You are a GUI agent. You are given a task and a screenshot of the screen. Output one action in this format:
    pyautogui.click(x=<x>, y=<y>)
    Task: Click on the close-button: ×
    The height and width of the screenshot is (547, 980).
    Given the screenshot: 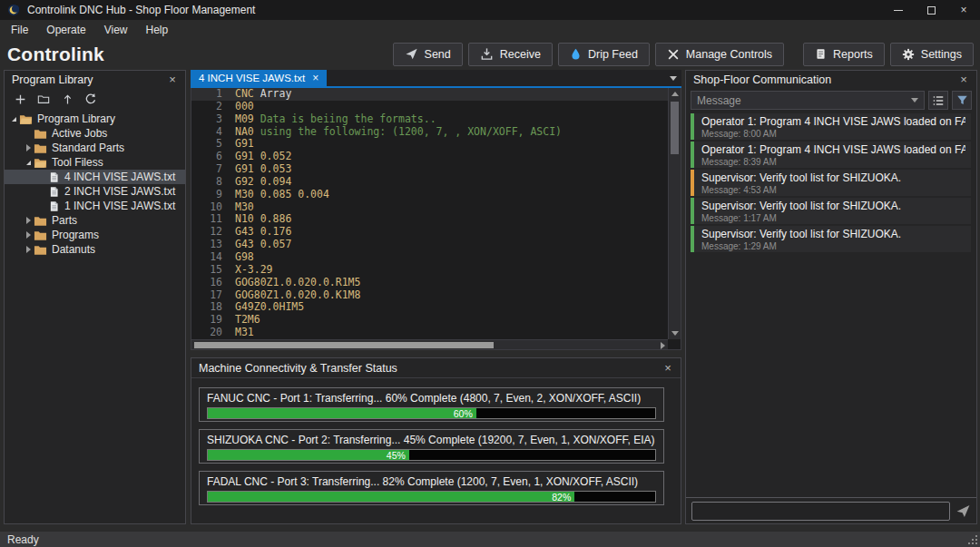 What is the action you would take?
    pyautogui.click(x=964, y=10)
    